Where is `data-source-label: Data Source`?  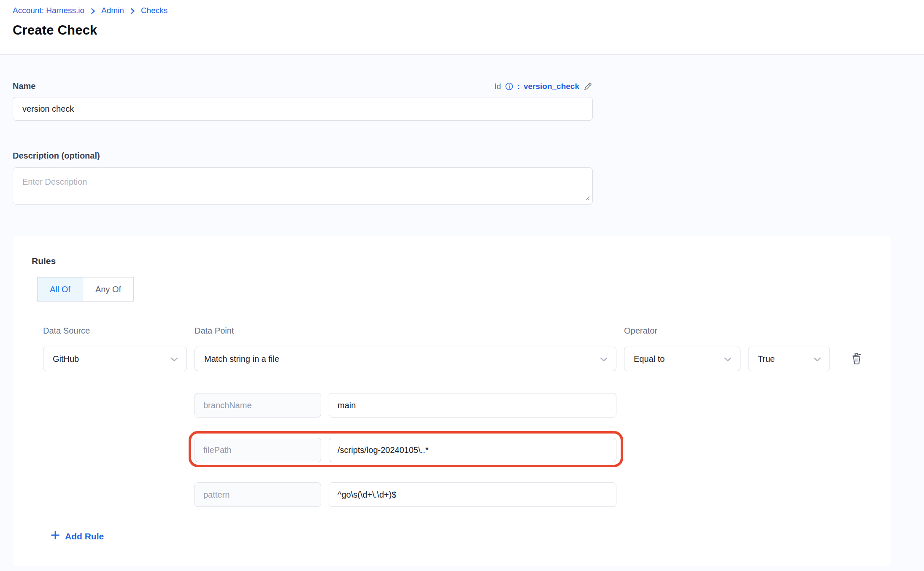
data-source-label: Data Source is located at coordinates (115, 331).